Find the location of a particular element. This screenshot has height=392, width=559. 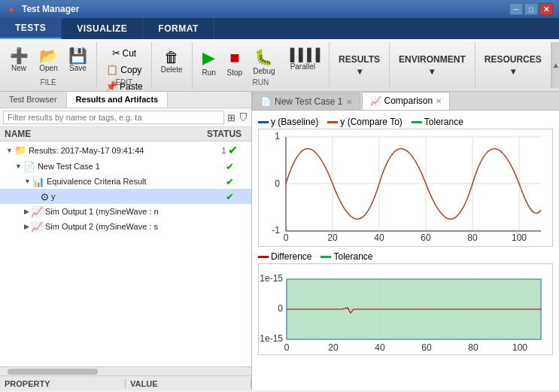

new-test-case-tab-label: New Test Case 1 is located at coordinates (308, 102).